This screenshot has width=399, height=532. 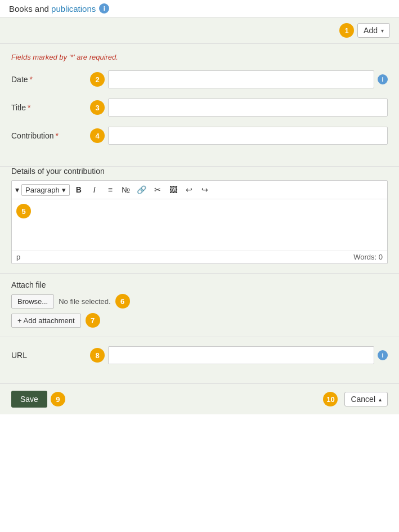 What do you see at coordinates (43, 190) in the screenshot?
I see `style-label: Paragraph` at bounding box center [43, 190].